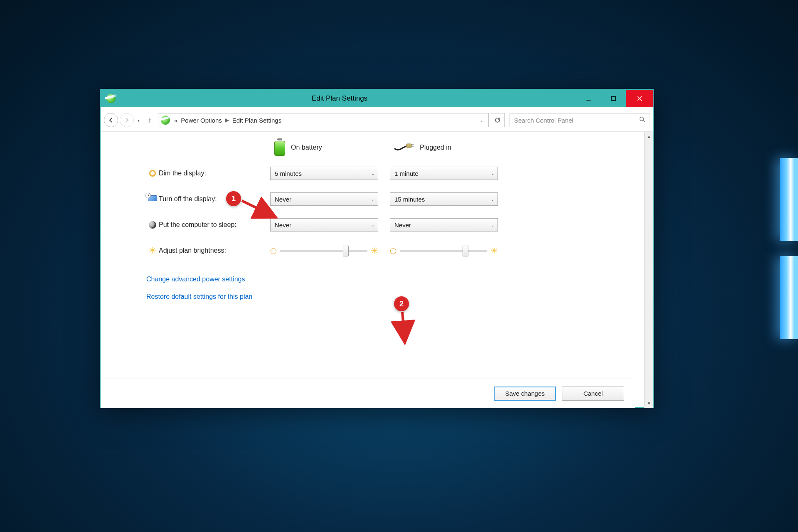  What do you see at coordinates (401, 304) in the screenshot?
I see `annotation-badge-2: 2` at bounding box center [401, 304].